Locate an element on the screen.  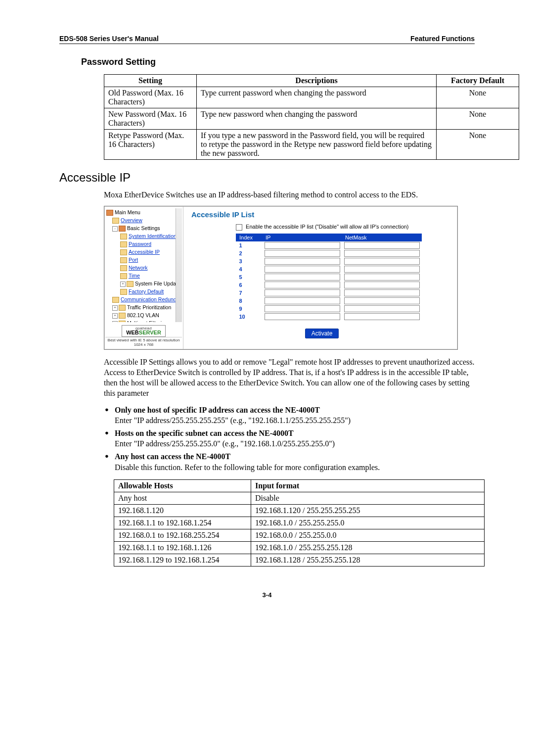
accessible-ip-after-text: Accessible IP Settings allows you to add… is located at coordinates (289, 378).